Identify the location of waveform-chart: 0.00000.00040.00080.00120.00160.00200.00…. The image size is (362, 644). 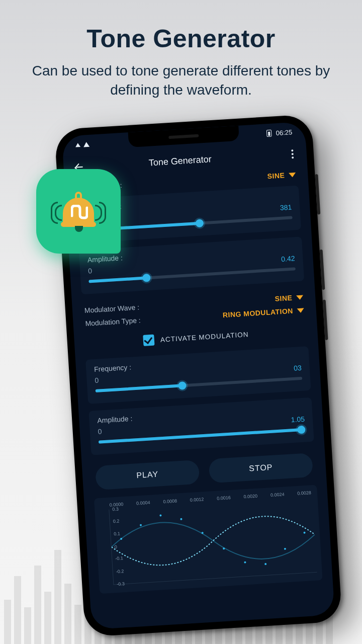
(208, 539).